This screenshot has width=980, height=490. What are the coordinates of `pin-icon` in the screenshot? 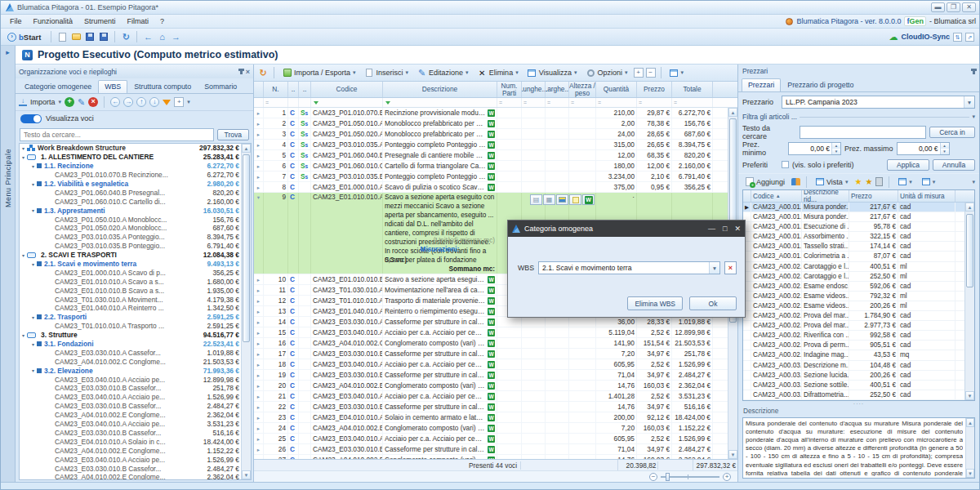 It's located at (242, 72).